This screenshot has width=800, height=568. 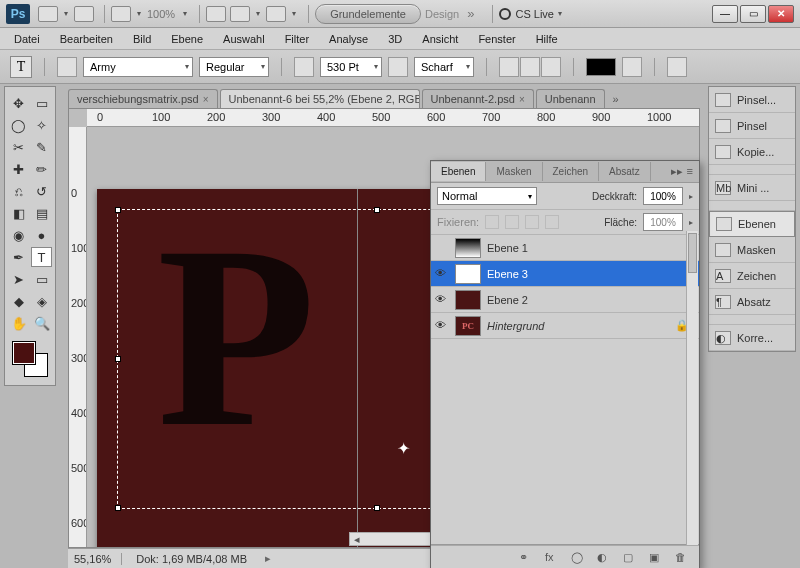 What do you see at coordinates (565, 248) in the screenshot?
I see `layer-row: Ebene 1` at bounding box center [565, 248].